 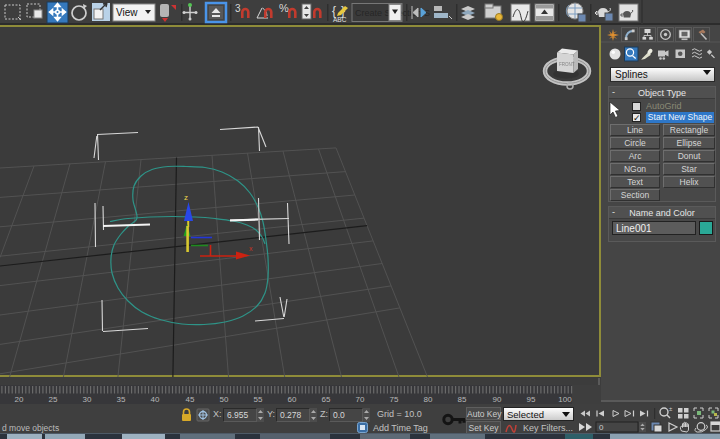 What do you see at coordinates (292, 400) in the screenshot?
I see `svg-text: 60` at bounding box center [292, 400].